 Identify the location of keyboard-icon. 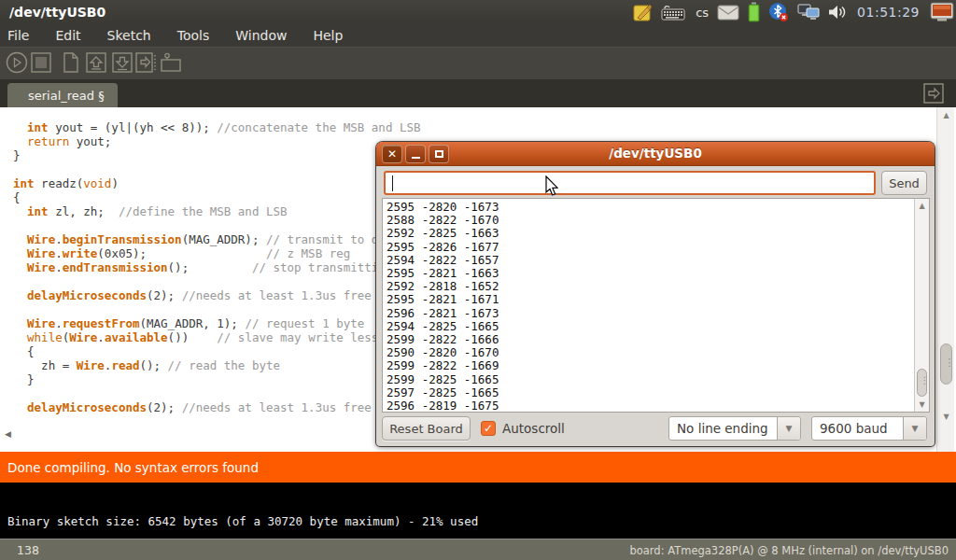
(673, 12).